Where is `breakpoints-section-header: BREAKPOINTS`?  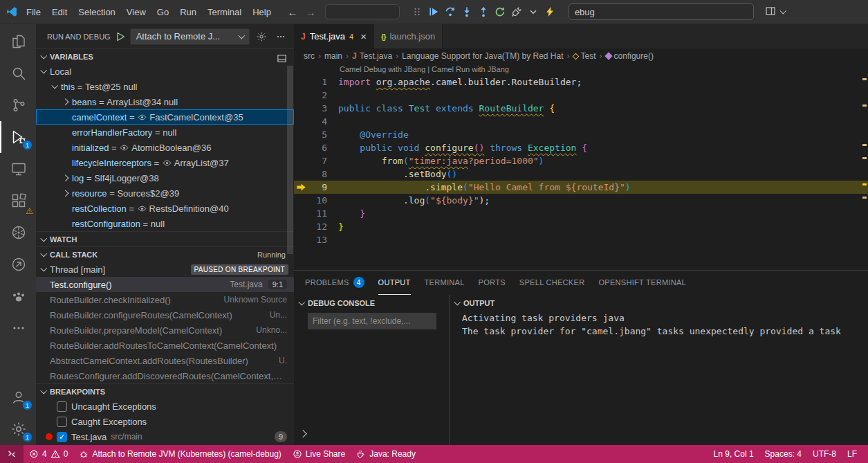
breakpoints-section-header: BREAKPOINTS is located at coordinates (165, 391).